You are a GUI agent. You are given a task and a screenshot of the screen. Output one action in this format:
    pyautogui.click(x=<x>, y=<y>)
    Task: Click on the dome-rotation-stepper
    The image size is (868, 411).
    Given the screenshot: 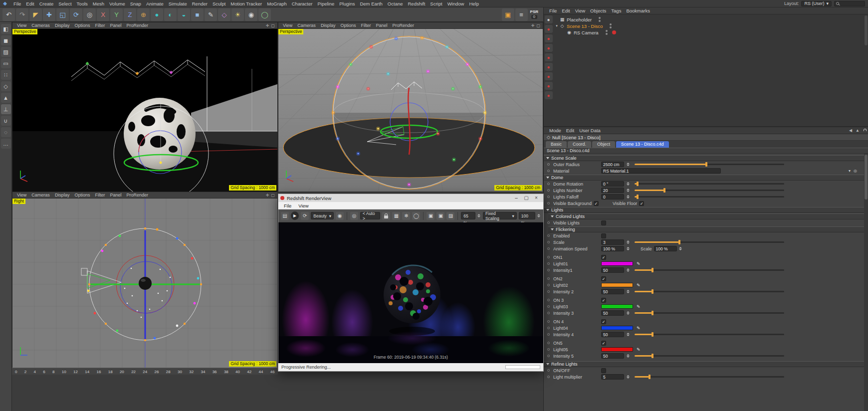 What is the action you would take?
    pyautogui.click(x=628, y=184)
    